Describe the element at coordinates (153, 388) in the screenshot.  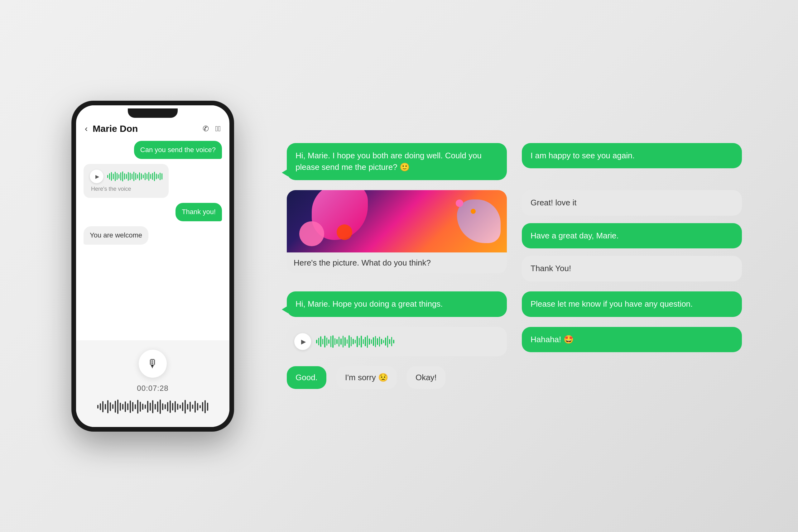
I see `timer-display: 00:07:28` at that location.